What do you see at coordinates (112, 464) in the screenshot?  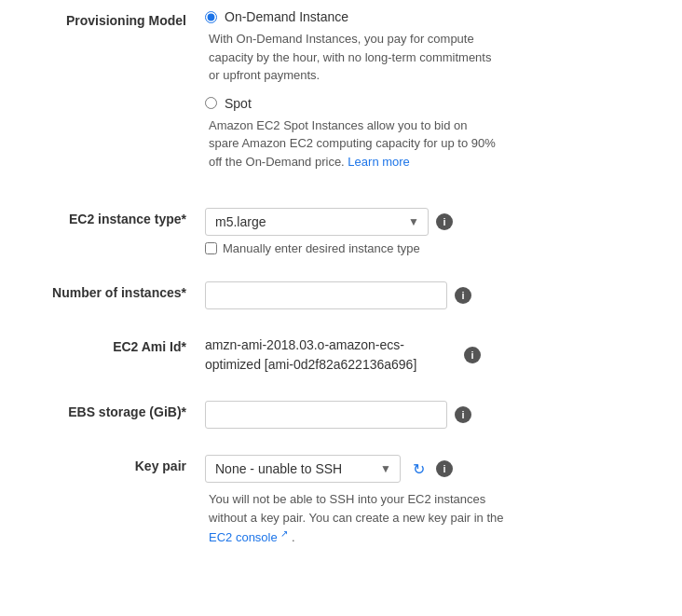 I see `key-pair-label: Key pair` at bounding box center [112, 464].